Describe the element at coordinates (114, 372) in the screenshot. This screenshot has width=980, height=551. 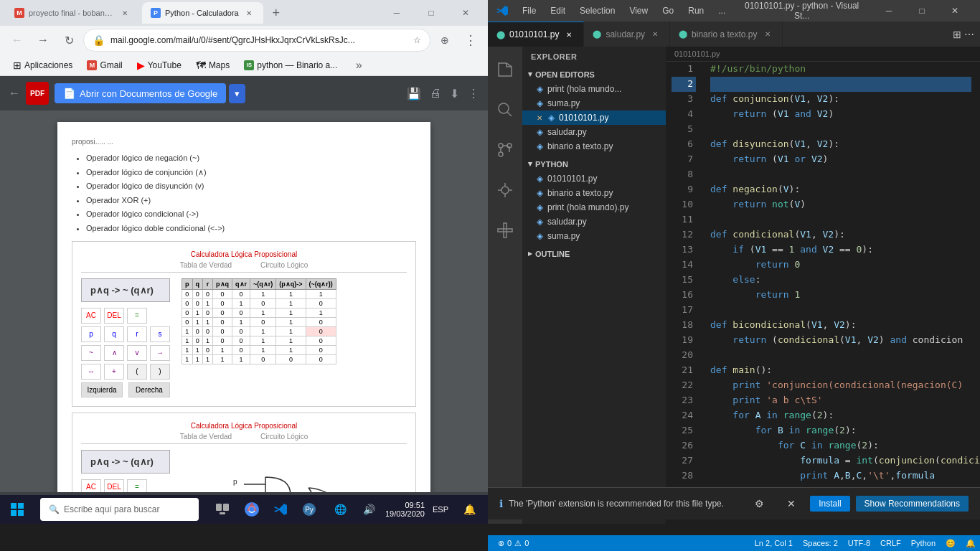
I see `calc-btn-plus: +` at that location.